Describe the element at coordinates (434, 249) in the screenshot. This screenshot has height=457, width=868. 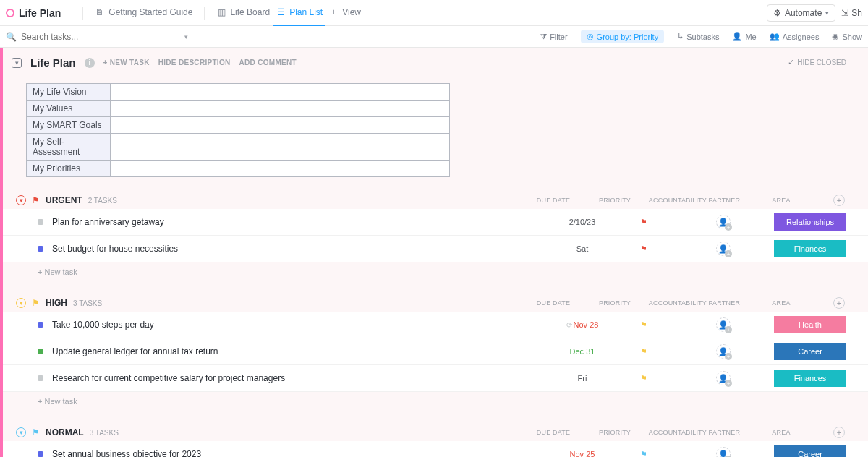
I see `task-row: Set budget for house necessities Sat ⚑ 👤…` at that location.